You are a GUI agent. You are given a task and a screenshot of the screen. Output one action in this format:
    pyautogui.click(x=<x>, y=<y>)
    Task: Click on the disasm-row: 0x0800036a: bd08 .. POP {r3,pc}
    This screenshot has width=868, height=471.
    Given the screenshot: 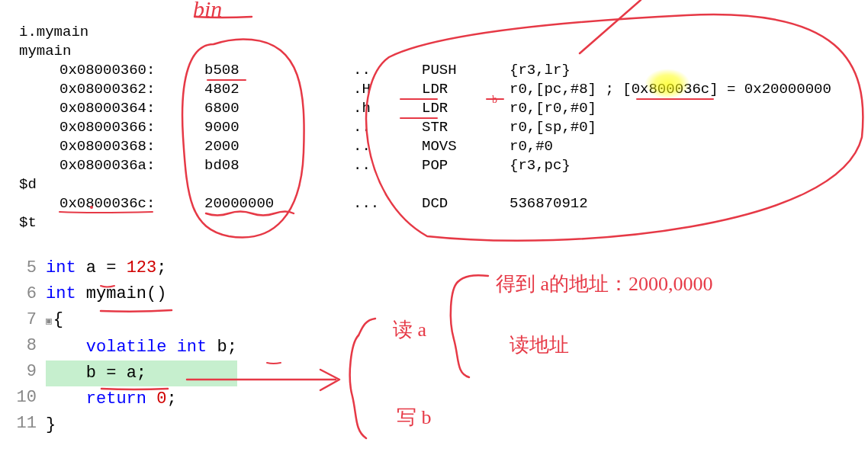 What is the action you would take?
    pyautogui.click(x=436, y=166)
    